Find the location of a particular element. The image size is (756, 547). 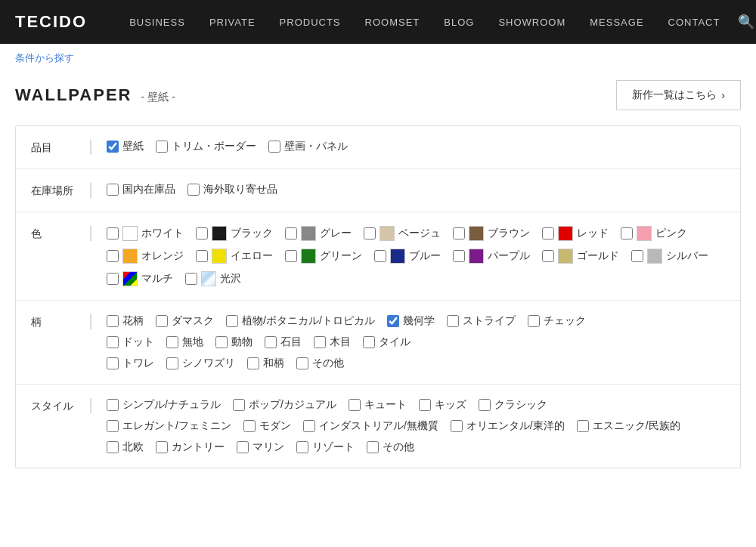

checkbox-s6 is located at coordinates (113, 426).